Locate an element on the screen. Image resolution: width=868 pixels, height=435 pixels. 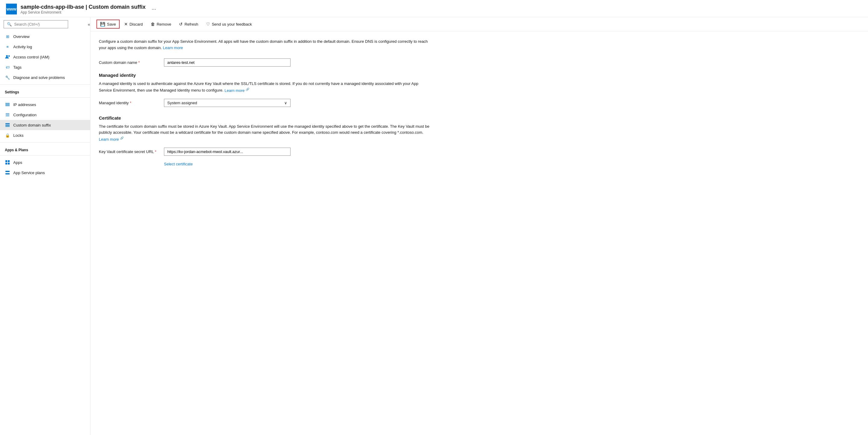
nav-locks: 🔒 Locks is located at coordinates (45, 135).